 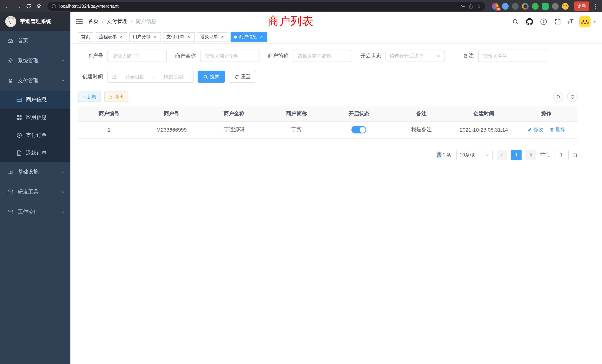 I want to click on edit-link: 修改, so click(x=535, y=130).